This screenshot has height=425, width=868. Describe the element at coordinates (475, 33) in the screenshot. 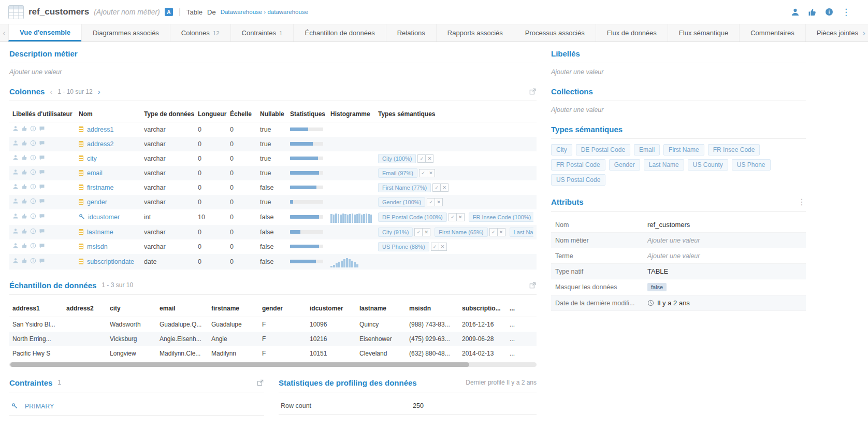

I see `tab-rapports-associes: Rapports associés` at that location.